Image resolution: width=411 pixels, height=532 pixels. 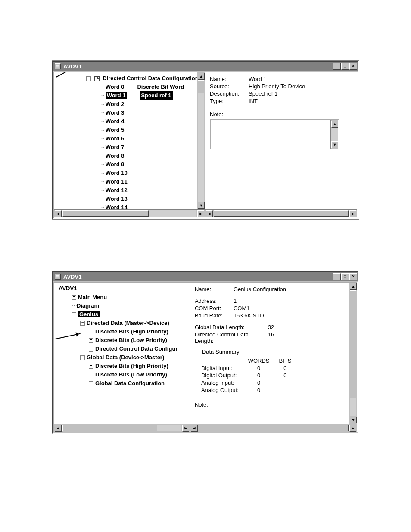 What do you see at coordinates (124, 323) in the screenshot?
I see `tree-directed-data: −Directed Data (Master->Device)` at bounding box center [124, 323].